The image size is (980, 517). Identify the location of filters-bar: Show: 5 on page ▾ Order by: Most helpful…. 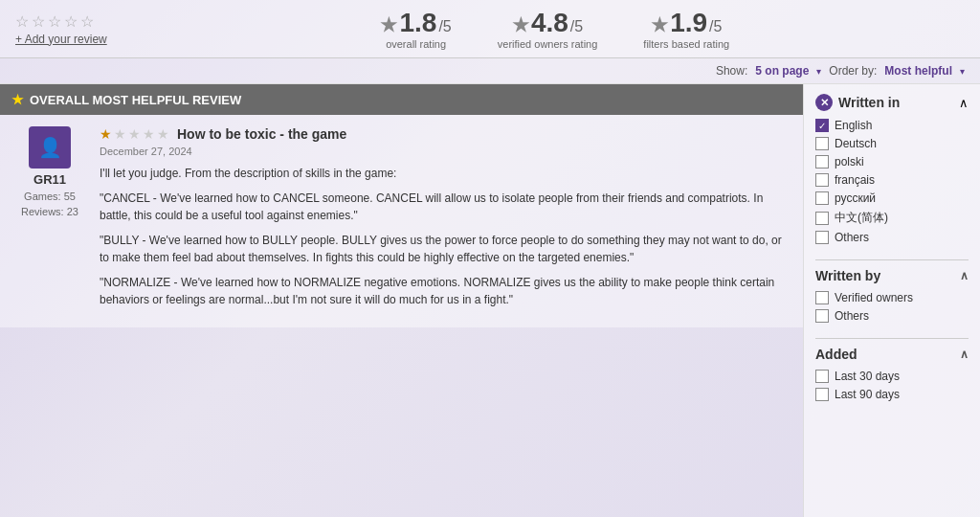
(490, 71).